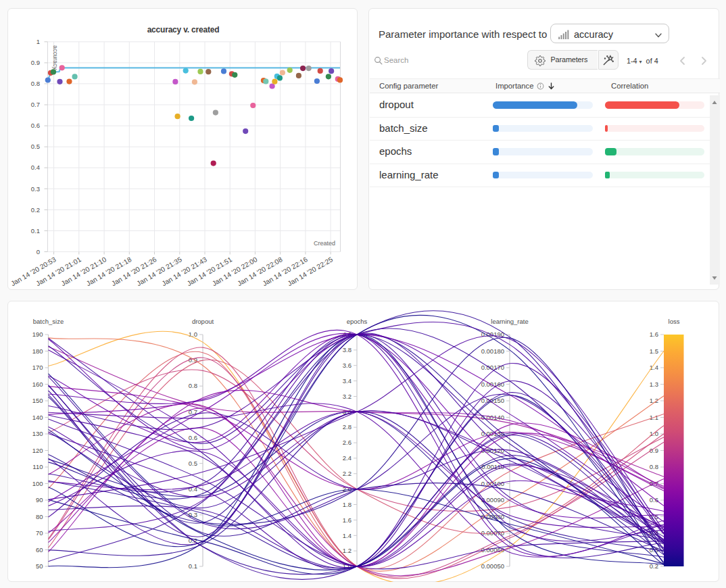 The image size is (726, 588). Describe the element at coordinates (347, 381) in the screenshot. I see `svg-text: 3.4` at that location.